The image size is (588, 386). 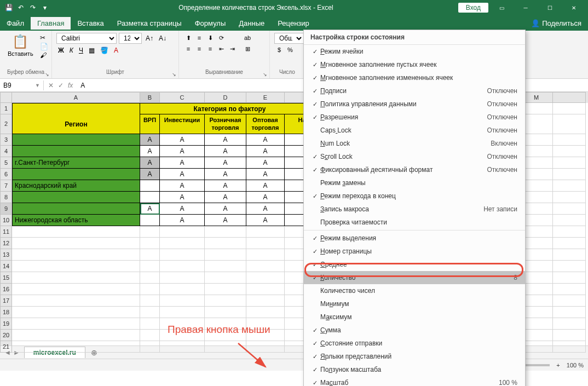 I want to click on context-menu-item: ✓ПодписиОтключен, so click(x=414, y=91).